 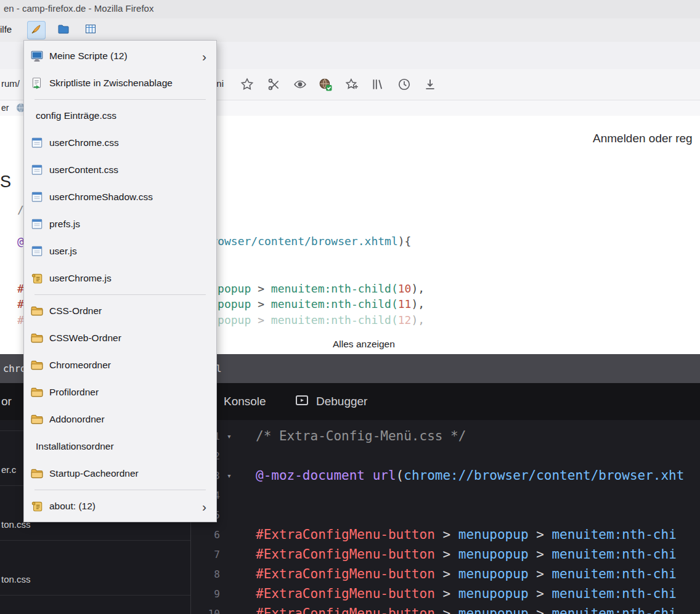 I want to click on window-titlebar: en - camp-firefox.de - Mozilla Firefox, so click(x=350, y=9).